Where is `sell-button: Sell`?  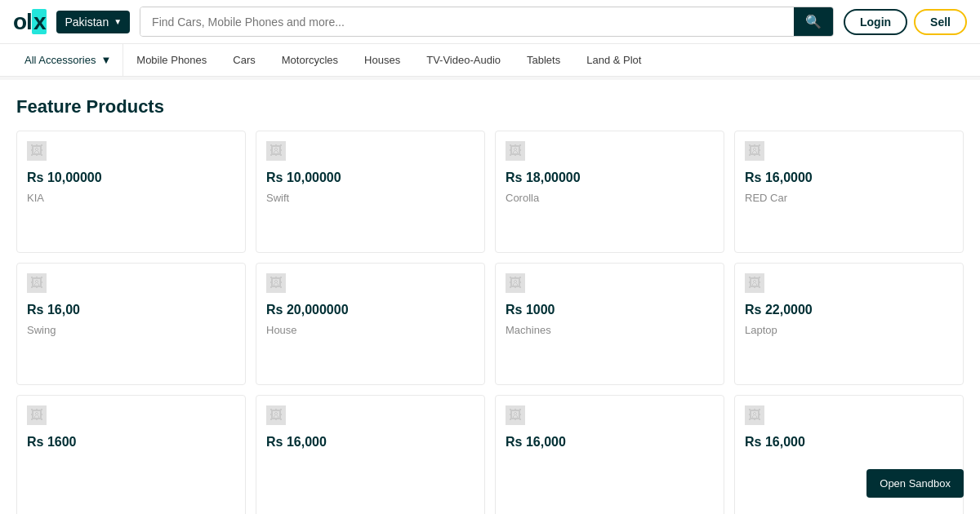 sell-button: Sell is located at coordinates (941, 22).